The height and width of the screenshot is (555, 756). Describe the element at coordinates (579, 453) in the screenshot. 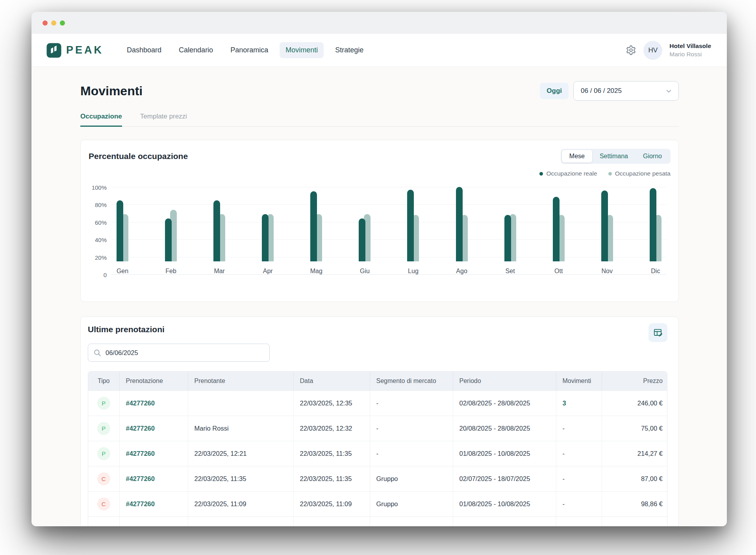

I see `cell-movimenti: -` at that location.